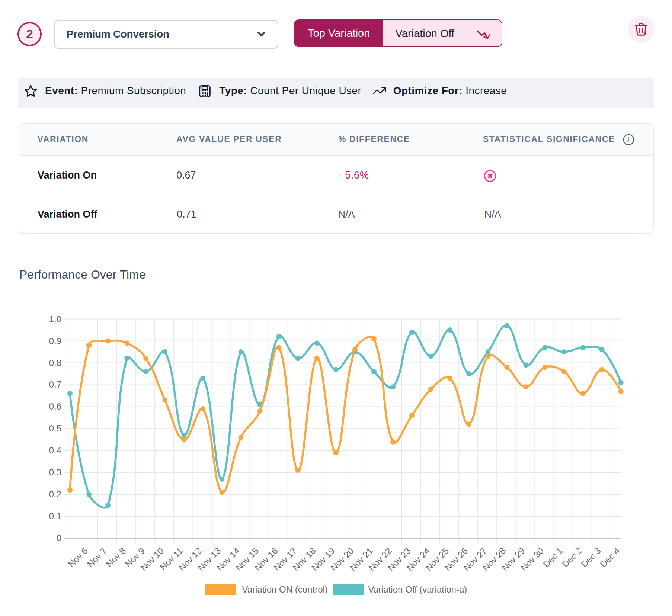 The image size is (672, 616). What do you see at coordinates (116, 557) in the screenshot?
I see `svg-text: Nov 8` at bounding box center [116, 557].